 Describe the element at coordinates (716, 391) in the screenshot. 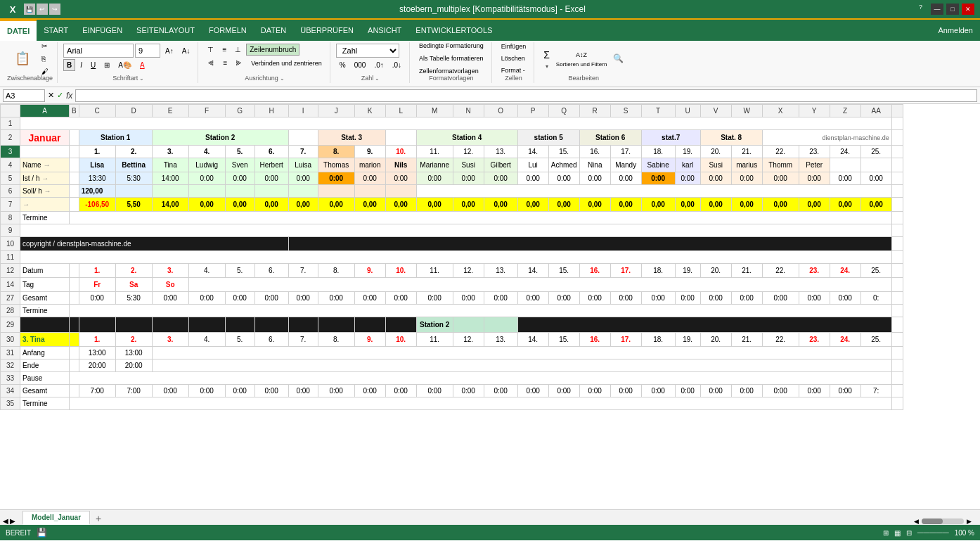

I see `cell-v34: 0:00` at that location.